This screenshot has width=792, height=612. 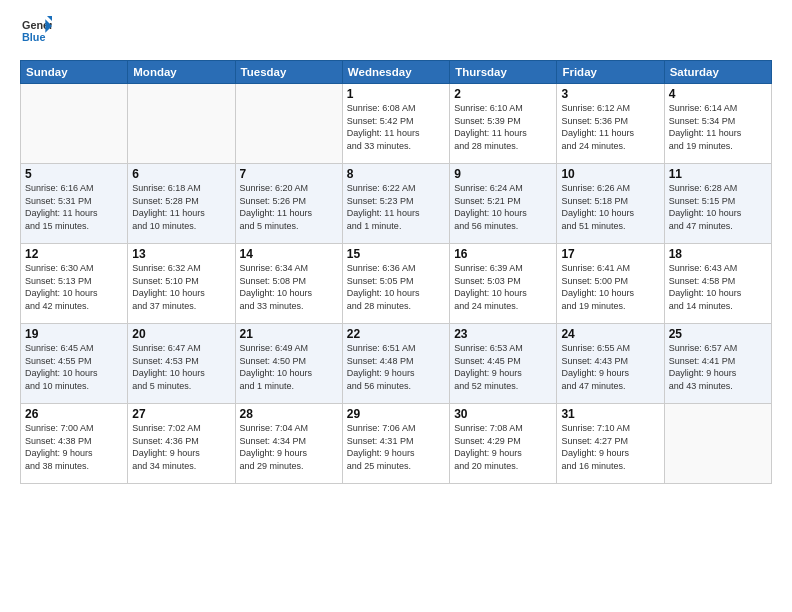 What do you see at coordinates (610, 174) in the screenshot?
I see `day-number: 10` at bounding box center [610, 174].